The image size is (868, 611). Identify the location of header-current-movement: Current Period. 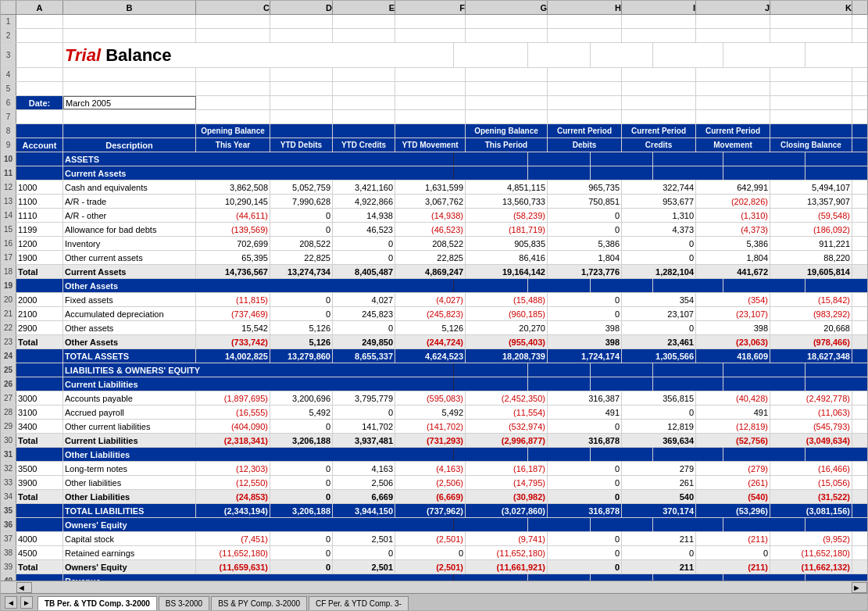
(733, 131).